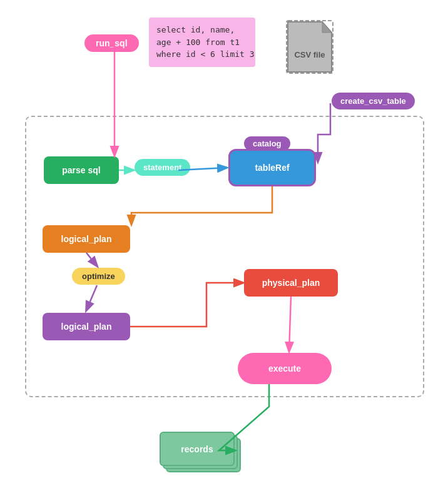 Image resolution: width=448 pixels, height=493 pixels. I want to click on logical-plan-orange-node: logical_plan, so click(86, 239).